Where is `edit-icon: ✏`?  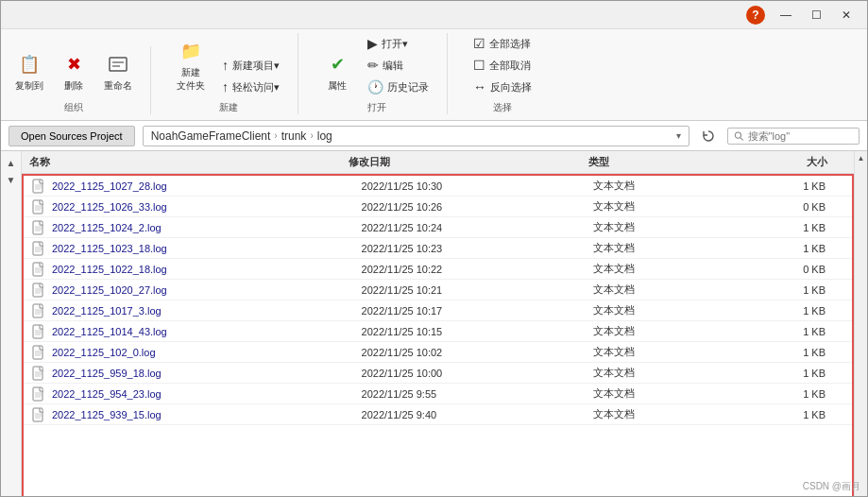
edit-icon: ✏ is located at coordinates (373, 65).